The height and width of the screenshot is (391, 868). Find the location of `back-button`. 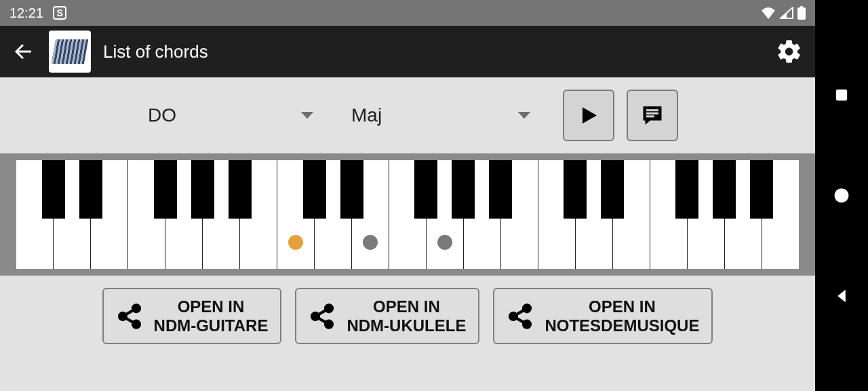

back-button is located at coordinates (24, 52).